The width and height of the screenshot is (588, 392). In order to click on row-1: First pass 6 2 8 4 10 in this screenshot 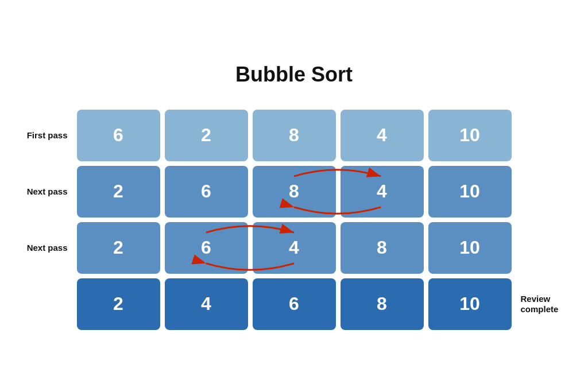, I will do `click(294, 135)`.